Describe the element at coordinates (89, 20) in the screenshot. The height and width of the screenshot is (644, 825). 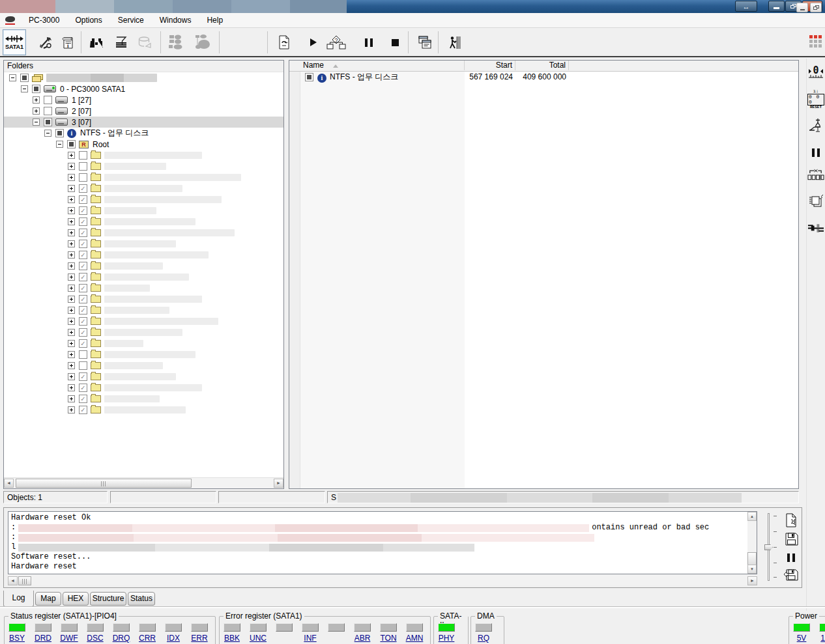
I see `menu-item-options: Options` at that location.